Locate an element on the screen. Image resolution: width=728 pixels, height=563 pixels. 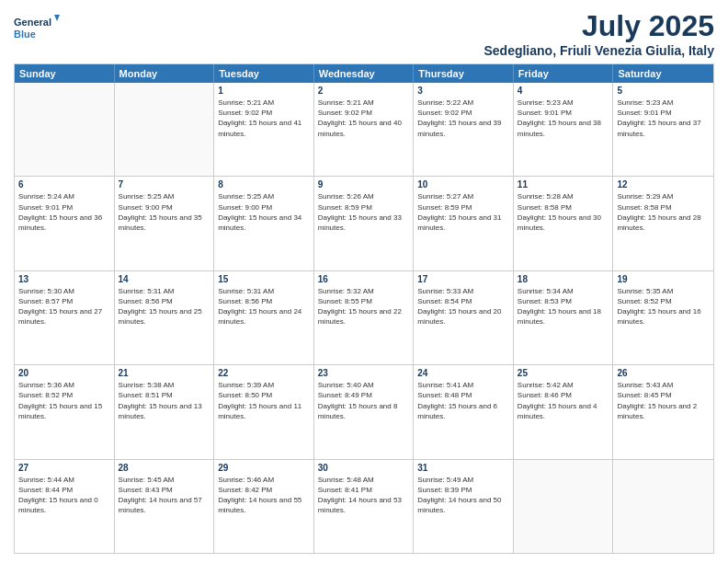
subtitle: Sedegliano, Friuli Venezia Giulia, Italy is located at coordinates (599, 51).